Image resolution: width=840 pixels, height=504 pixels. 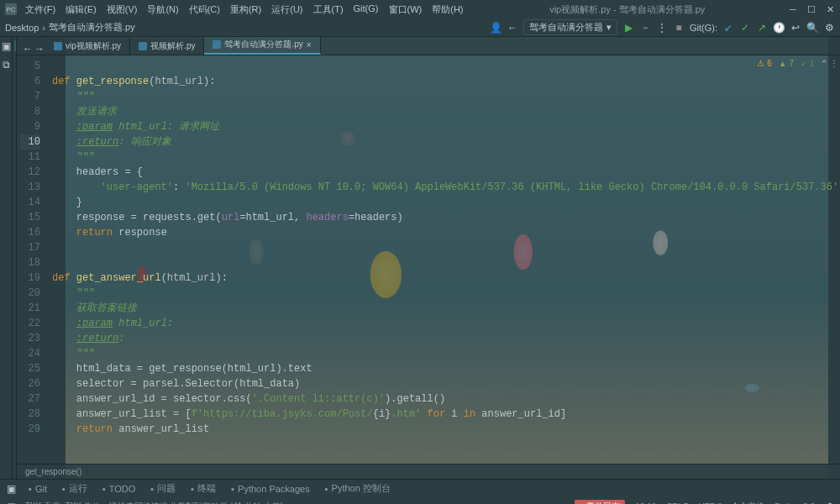 I want to click on minimize-button: ─, so click(x=793, y=9).